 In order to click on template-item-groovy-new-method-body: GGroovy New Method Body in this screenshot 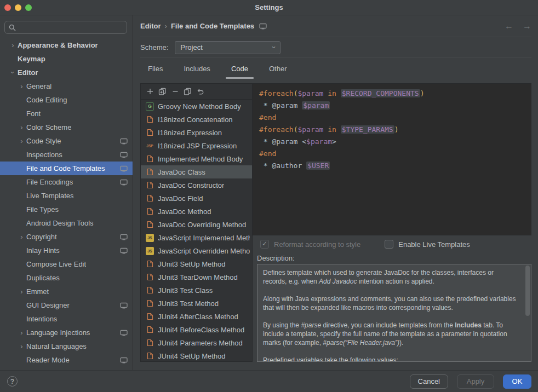, I will do `click(196, 106)`.